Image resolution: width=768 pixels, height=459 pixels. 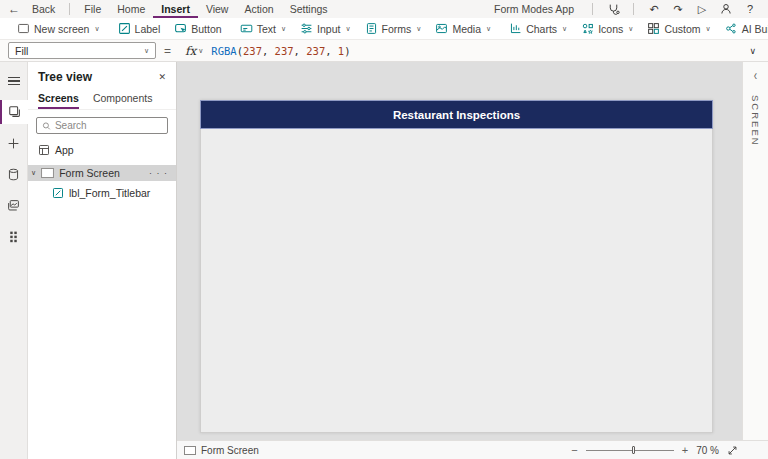 I want to click on rail-data-button, so click(x=14, y=174).